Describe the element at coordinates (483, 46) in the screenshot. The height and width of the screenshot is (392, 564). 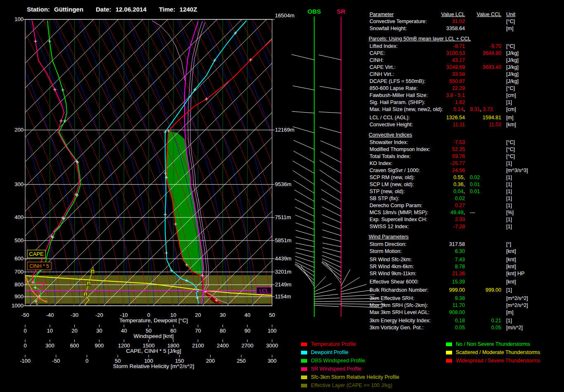
I see `value-ccl: -9.70` at that location.